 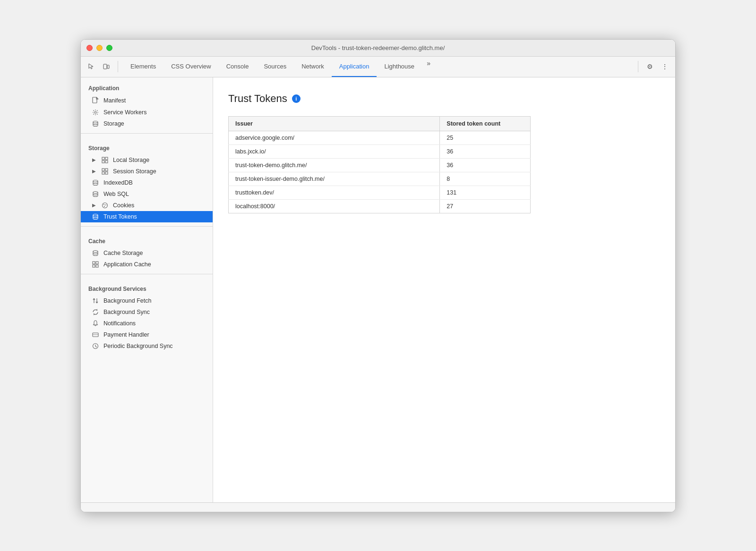 I want to click on vertical-dots-icon: ⋮, so click(x=665, y=67).